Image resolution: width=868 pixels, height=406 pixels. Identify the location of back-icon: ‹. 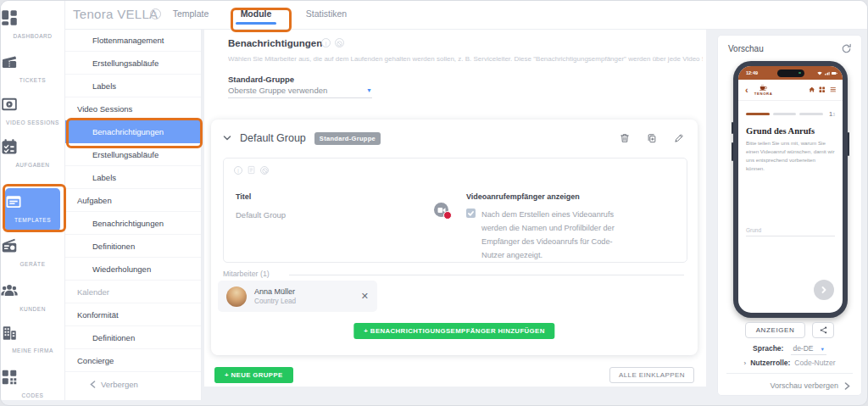
(747, 90).